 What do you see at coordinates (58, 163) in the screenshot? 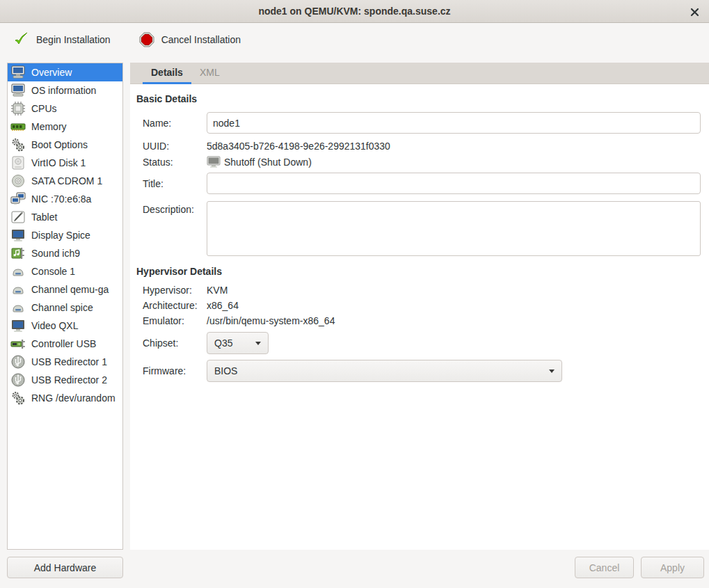
I see `sidebar-item-label: VirtIO Disk 1` at bounding box center [58, 163].